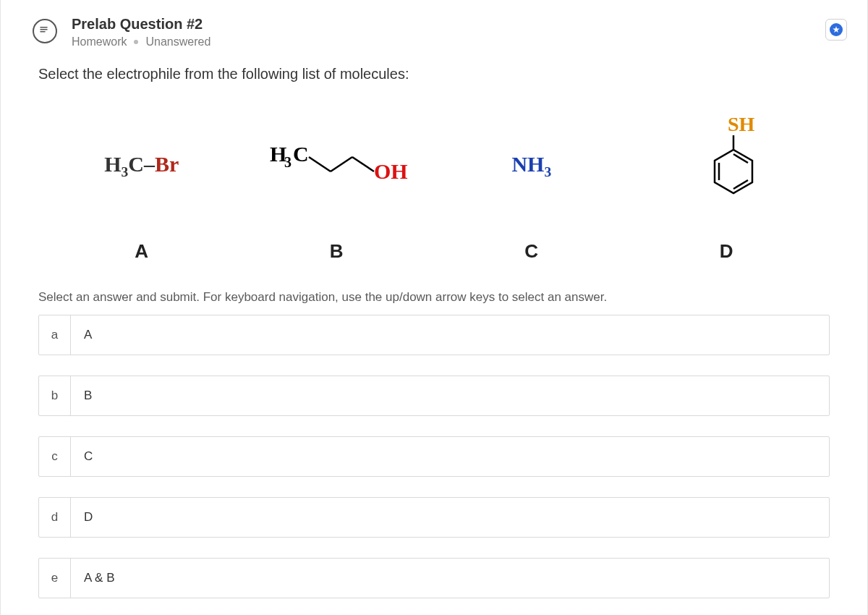 This screenshot has height=615, width=868. What do you see at coordinates (99, 42) in the screenshot?
I see `question-category: Homework` at bounding box center [99, 42].